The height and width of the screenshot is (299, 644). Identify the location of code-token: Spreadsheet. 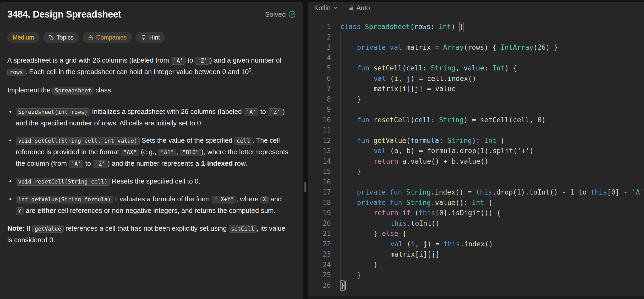
(388, 27).